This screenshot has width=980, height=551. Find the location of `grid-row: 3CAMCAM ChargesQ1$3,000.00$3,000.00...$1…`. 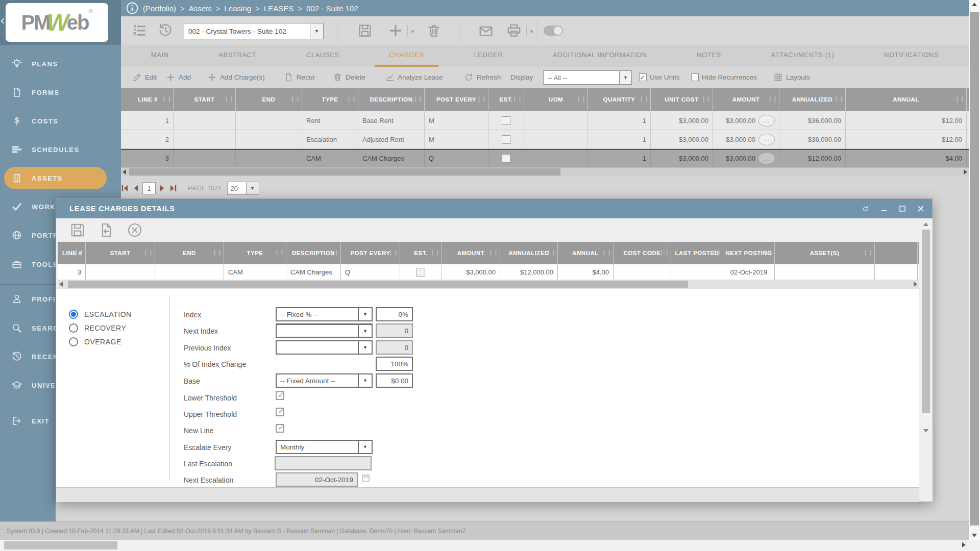

grid-row: 3CAMCAM ChargesQ1$3,000.00$3,000.00...$1… is located at coordinates (545, 158).